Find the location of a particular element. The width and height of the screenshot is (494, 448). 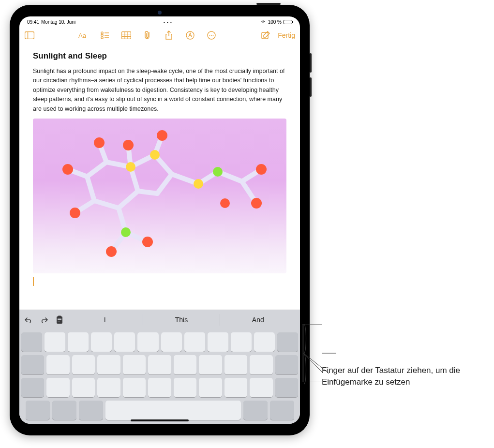

markup-icon is located at coordinates (190, 35).